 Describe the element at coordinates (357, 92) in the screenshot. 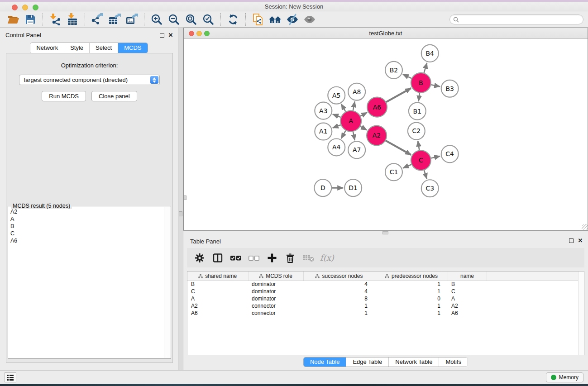

I see `graph-node-A8: A8` at that location.